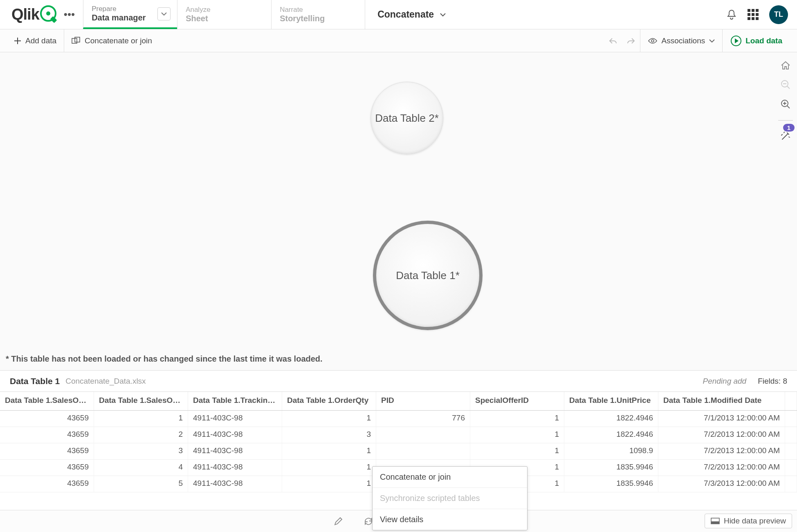 The image size is (797, 532). I want to click on bubble1-label: Data Table 1*, so click(428, 275).